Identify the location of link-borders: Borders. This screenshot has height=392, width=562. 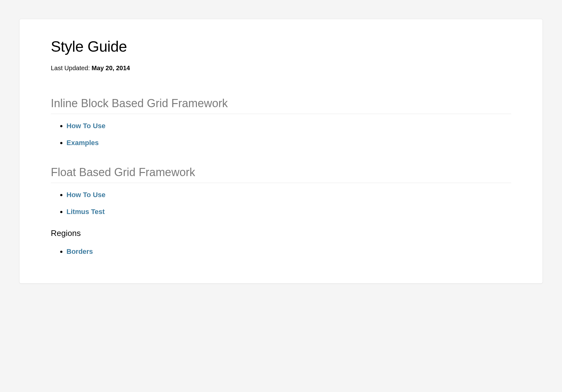
(80, 251).